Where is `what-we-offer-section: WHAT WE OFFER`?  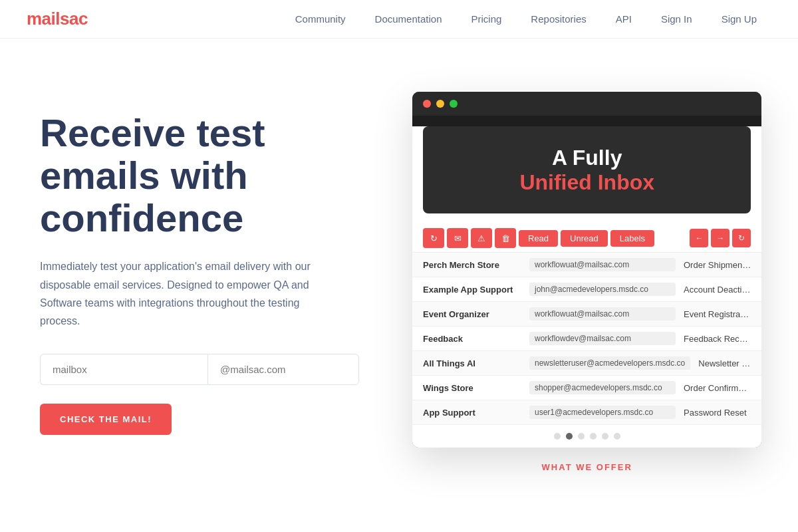 what-we-offer-section: WHAT WE OFFER is located at coordinates (587, 460).